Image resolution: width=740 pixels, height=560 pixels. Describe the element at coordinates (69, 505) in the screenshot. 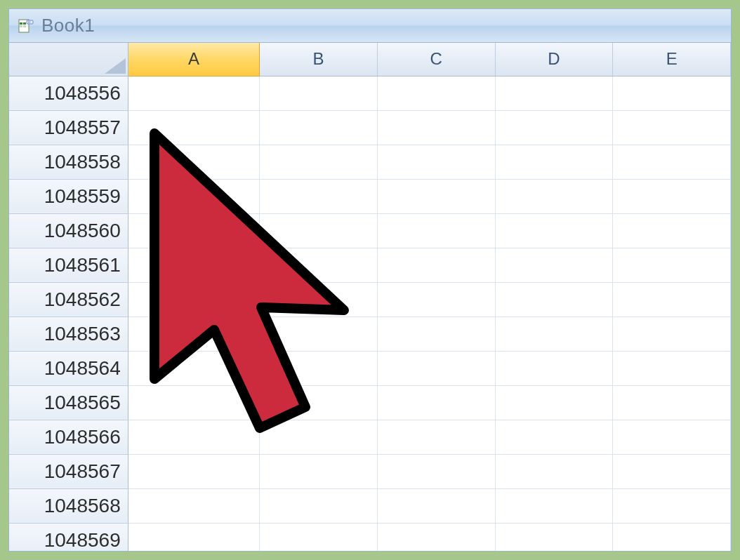

I see `row-header: 1048568` at that location.